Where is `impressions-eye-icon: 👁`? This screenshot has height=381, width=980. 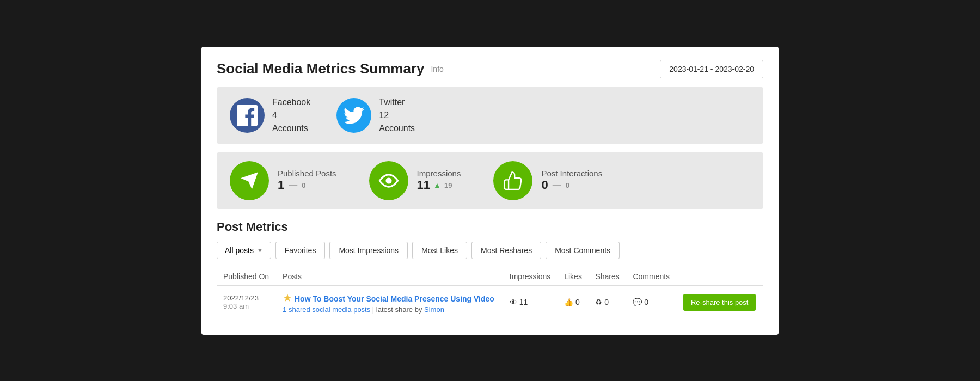 impressions-eye-icon: 👁 is located at coordinates (513, 302).